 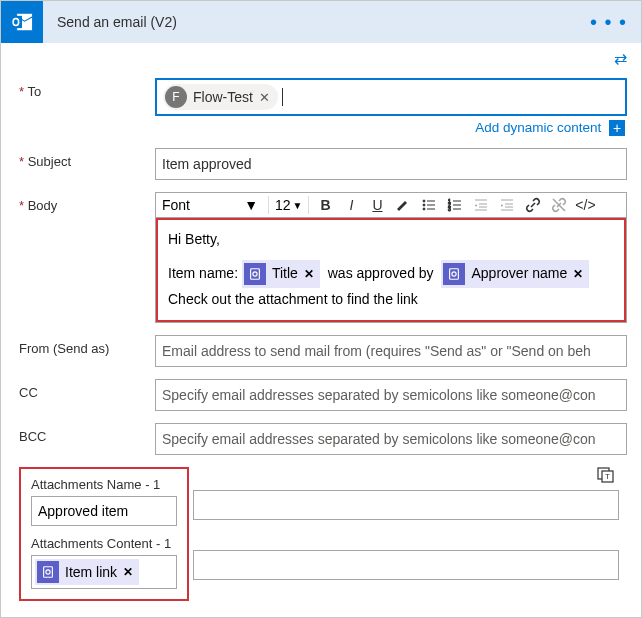 I want to click on card-header: Send an email (V2) • • •, so click(x=321, y=22).